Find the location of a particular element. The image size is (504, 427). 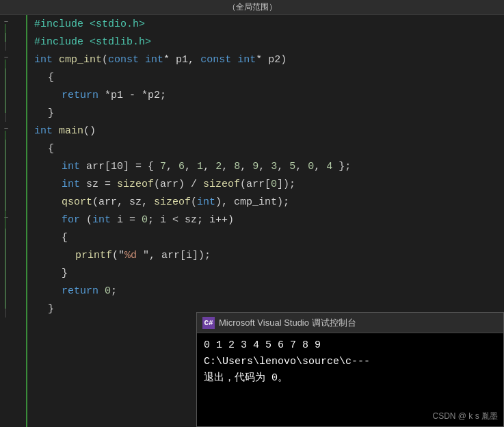

token: sz = is located at coordinates (98, 185).